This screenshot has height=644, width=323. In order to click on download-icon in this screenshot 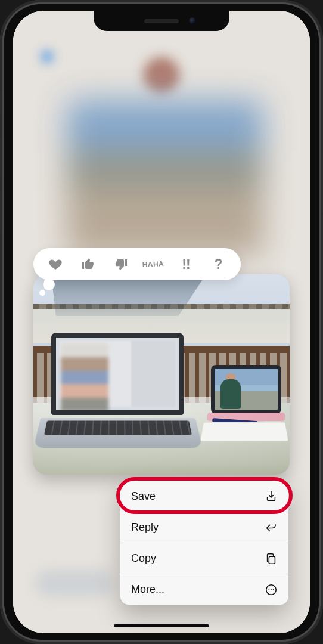, I will do `click(271, 496)`.